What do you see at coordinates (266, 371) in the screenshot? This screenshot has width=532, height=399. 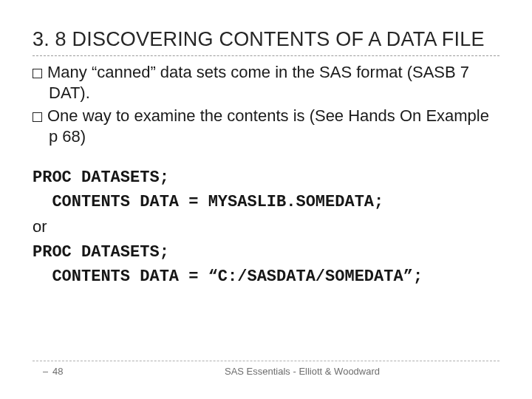 I see `footer-row: 48 SAS Essentials - Elliott & Woodward` at bounding box center [266, 371].